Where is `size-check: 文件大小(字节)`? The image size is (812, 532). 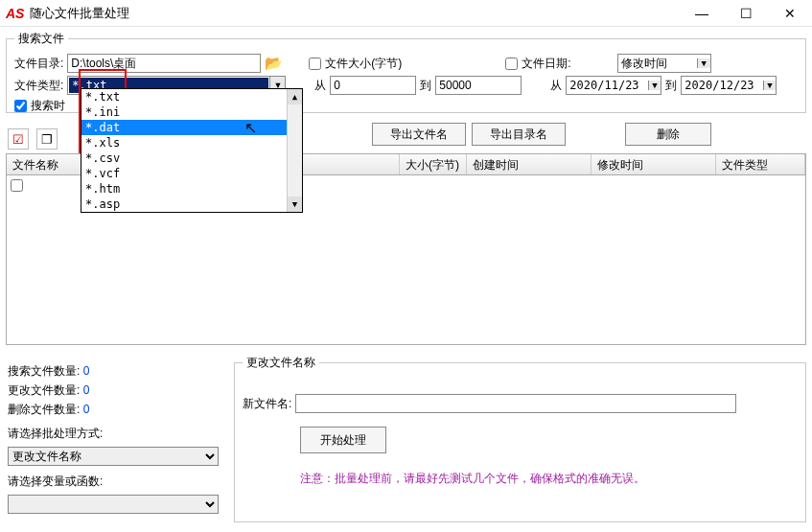
size-check: 文件大小(字节) is located at coordinates (355, 63).